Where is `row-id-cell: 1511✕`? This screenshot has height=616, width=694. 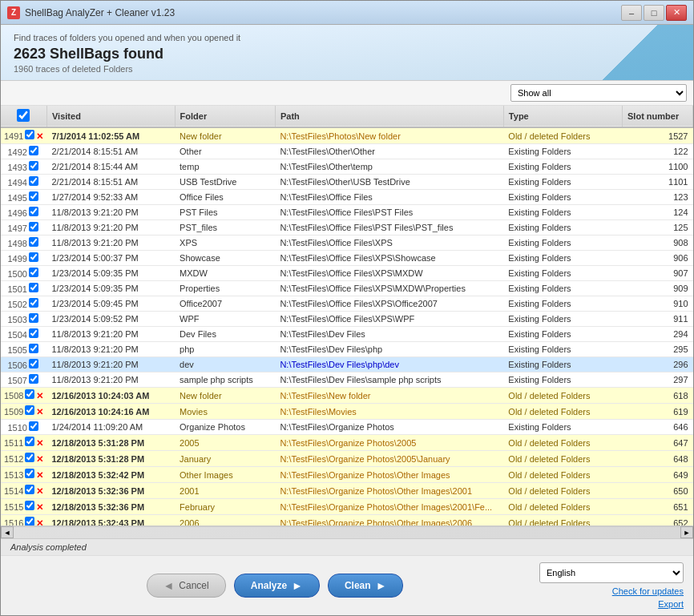
row-id-cell: 1511✕ is located at coordinates (24, 443).